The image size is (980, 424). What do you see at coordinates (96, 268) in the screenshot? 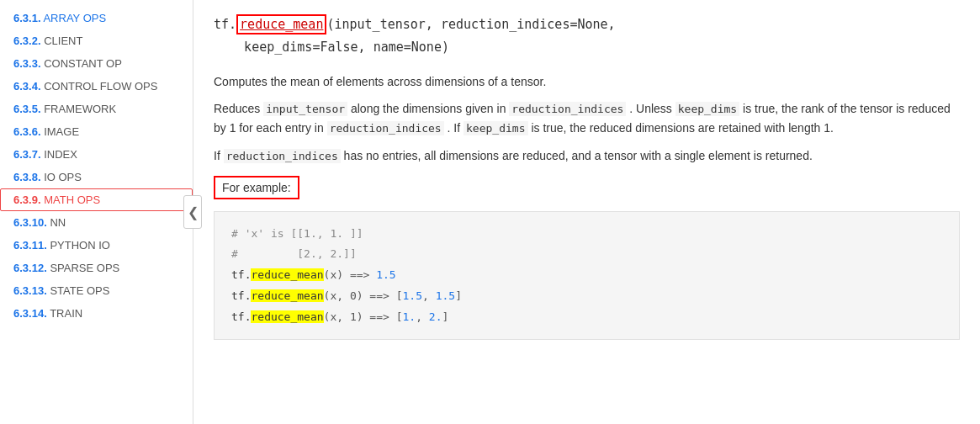
I see `sidebar-item-6-3.12: 6.3.12. SPARSE OPS` at bounding box center [96, 268].